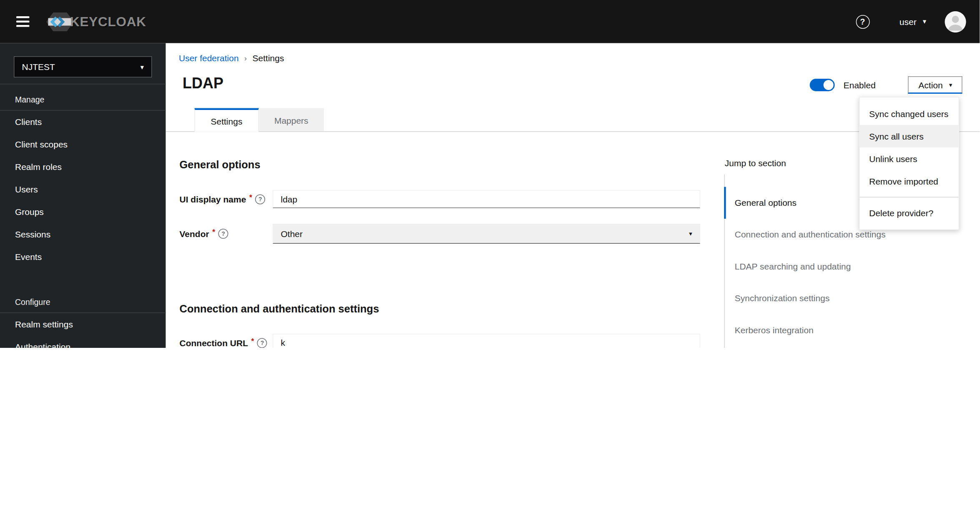 Image resolution: width=980 pixels, height=522 pixels. Describe the element at coordinates (886, 85) in the screenshot. I see `header-controls: Enabled Action ▾` at that location.